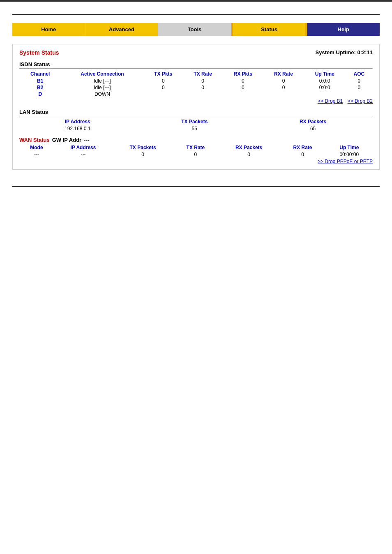  What do you see at coordinates (359, 74) in the screenshot?
I see `col-aoc: AOC` at bounding box center [359, 74].